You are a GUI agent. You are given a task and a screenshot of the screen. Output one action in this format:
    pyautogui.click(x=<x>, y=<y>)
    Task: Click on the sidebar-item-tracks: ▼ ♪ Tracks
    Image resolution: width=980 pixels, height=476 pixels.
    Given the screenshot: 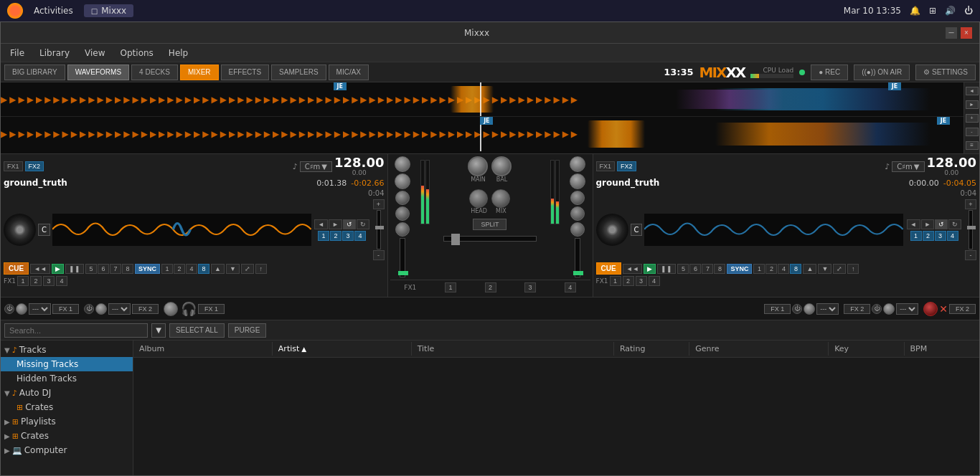 What is the action you would take?
    pyautogui.click(x=67, y=350)
    